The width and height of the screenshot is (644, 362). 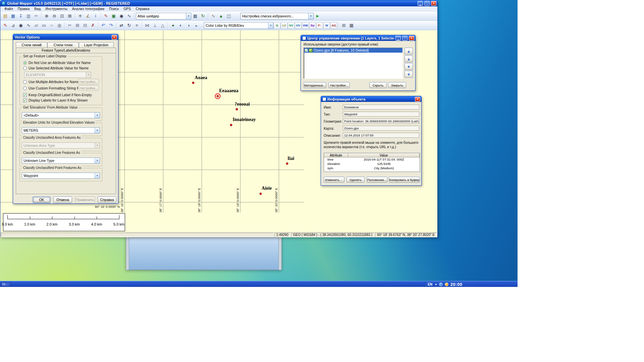 What do you see at coordinates (441, 284) in the screenshot?
I see `tray-app-icon` at bounding box center [441, 284].